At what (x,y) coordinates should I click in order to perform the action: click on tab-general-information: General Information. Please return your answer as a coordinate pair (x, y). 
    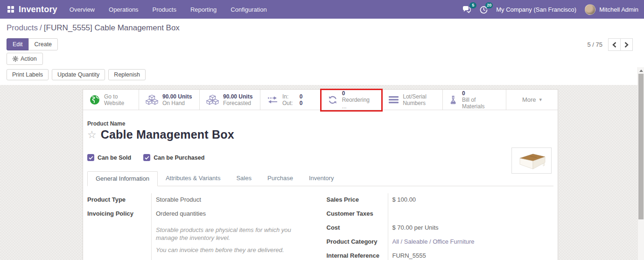
    Looking at the image, I should click on (122, 179).